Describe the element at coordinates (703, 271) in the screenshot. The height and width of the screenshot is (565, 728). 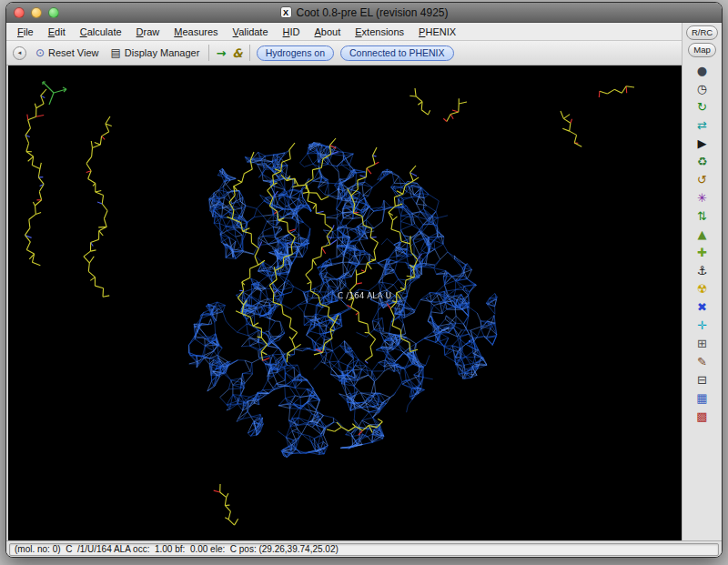
I see `add-terminal-residue-icon: ⚓` at that location.